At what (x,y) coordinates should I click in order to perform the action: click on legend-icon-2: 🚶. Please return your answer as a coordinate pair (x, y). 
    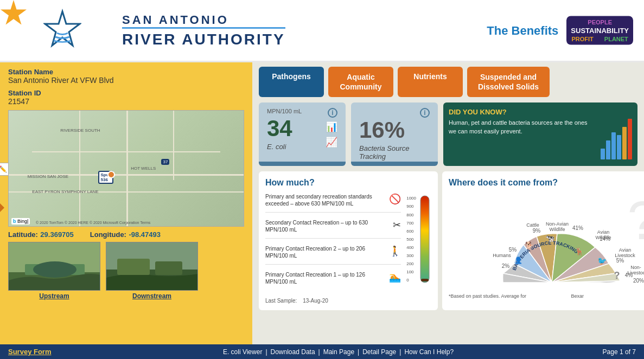
    Looking at the image, I should click on (395, 251).